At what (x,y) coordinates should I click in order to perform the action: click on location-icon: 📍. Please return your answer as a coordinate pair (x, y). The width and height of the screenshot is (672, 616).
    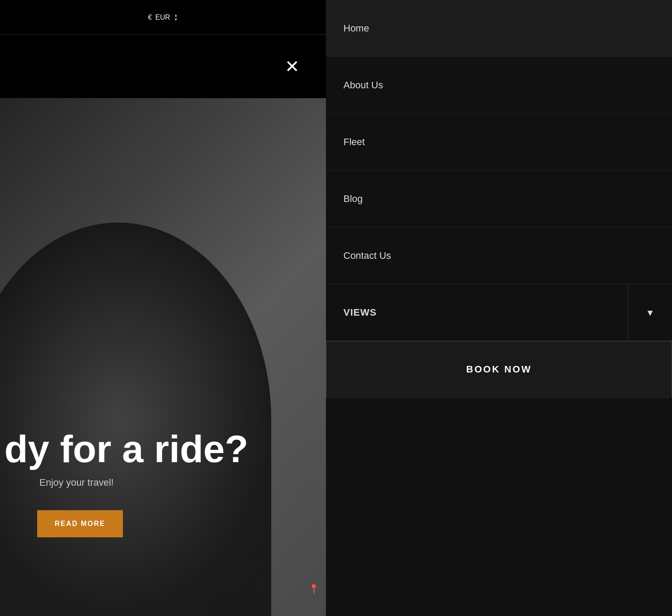
    Looking at the image, I should click on (314, 589).